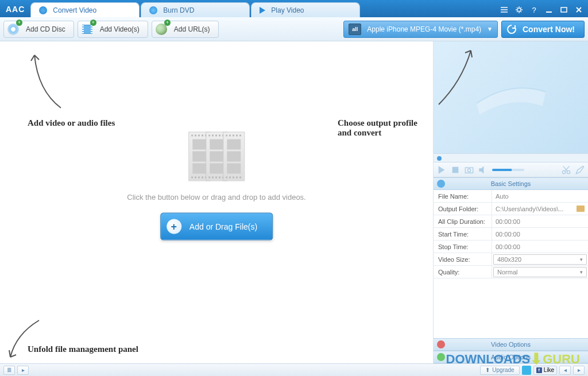 This screenshot has width=588, height=376. What do you see at coordinates (424, 29) in the screenshot?
I see `profile-label: Apple iPhone MPEG-4 Movie (*.mp4)` at bounding box center [424, 29].